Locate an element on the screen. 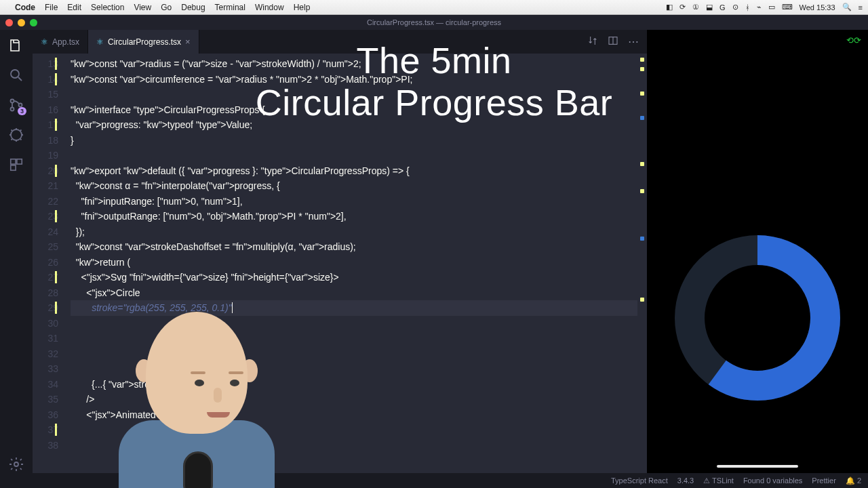 The height and width of the screenshot is (488, 868). activity-bar: 3 is located at coordinates (16, 251).